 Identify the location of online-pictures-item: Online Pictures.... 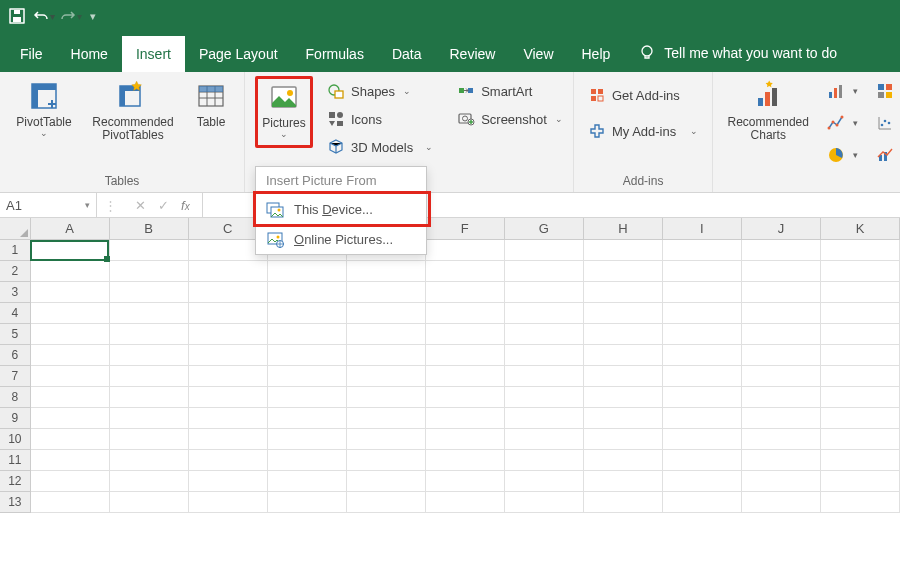
(341, 239).